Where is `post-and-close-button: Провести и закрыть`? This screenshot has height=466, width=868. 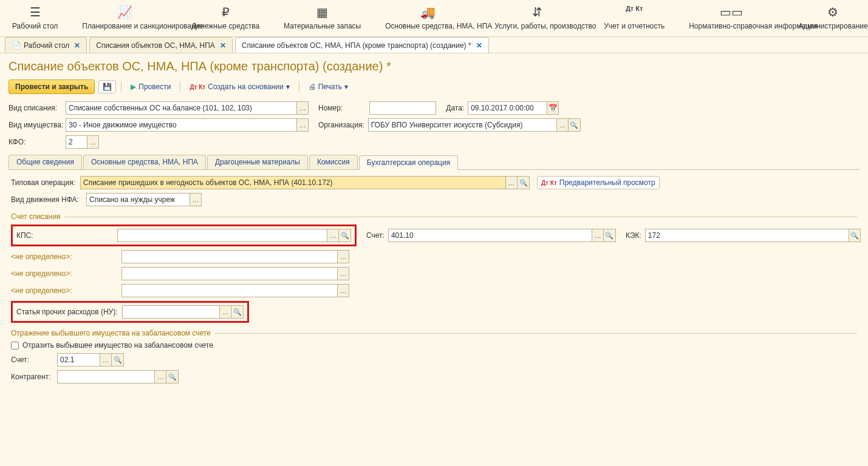
post-and-close-button: Провести и закрыть is located at coordinates (52, 87).